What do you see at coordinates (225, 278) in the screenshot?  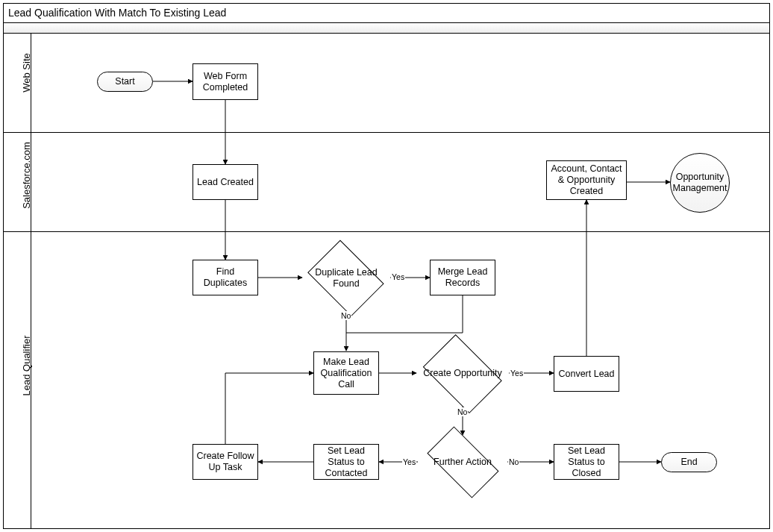 I see `find-duplicates-process: Find Duplicates` at bounding box center [225, 278].